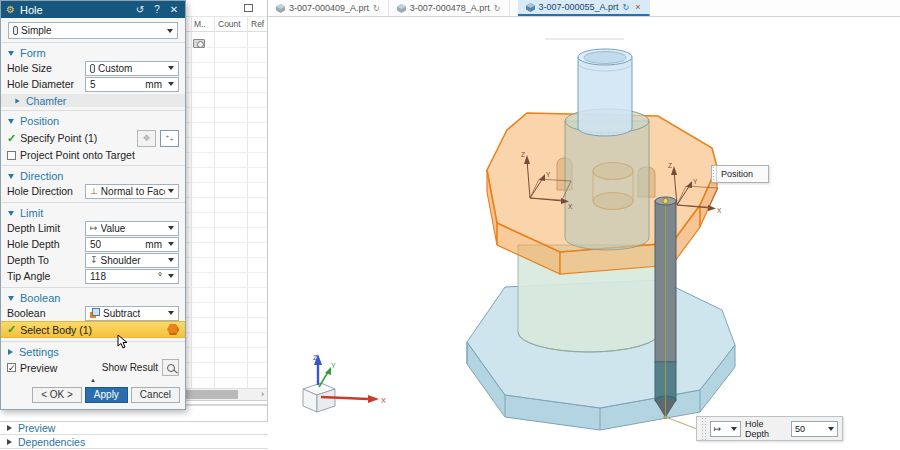  What do you see at coordinates (93, 53) in the screenshot?
I see `form-section-header: Form` at bounding box center [93, 53].